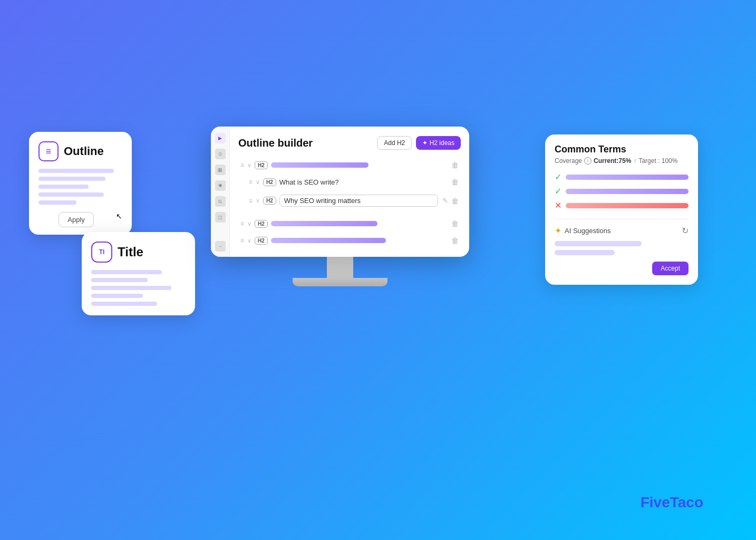 The image size is (756, 540). I want to click on row-text: What is SEO write?, so click(309, 182).